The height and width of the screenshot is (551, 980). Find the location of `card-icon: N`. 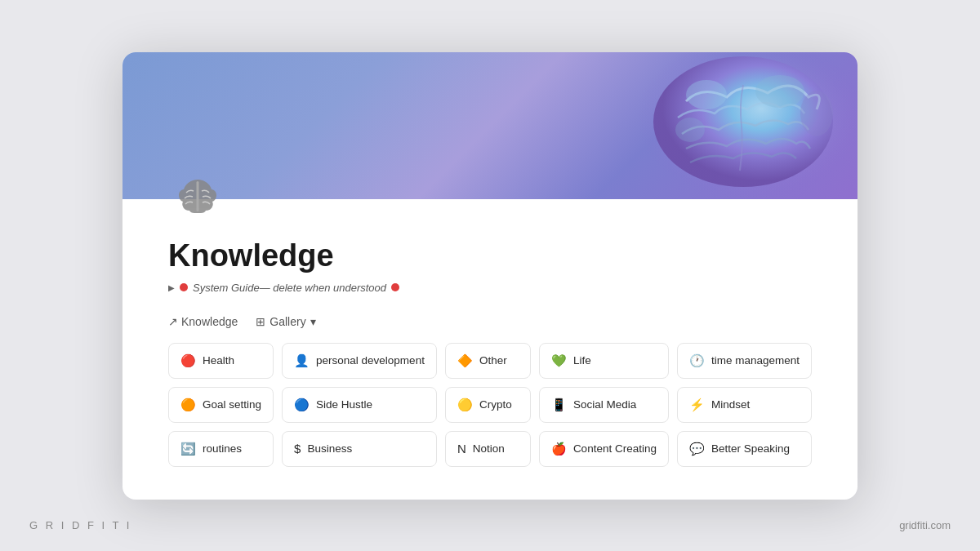

card-icon: N is located at coordinates (462, 449).